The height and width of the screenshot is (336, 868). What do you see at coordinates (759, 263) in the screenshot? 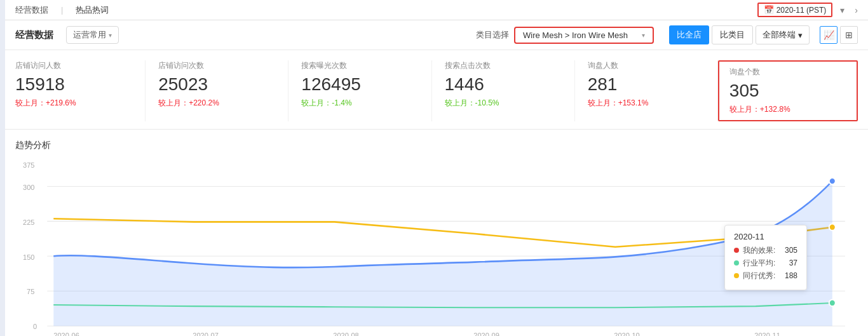
I see `tooltip-label-1: 行业平均:` at bounding box center [759, 263].